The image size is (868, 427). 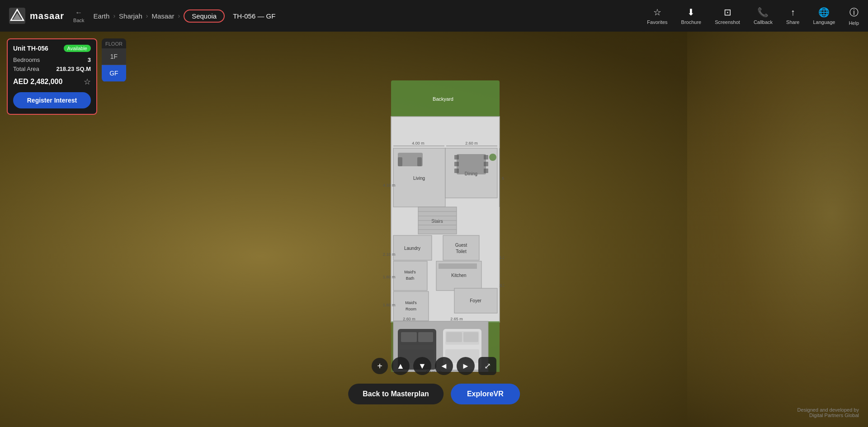 I want to click on screenshot-icon: ⊡, so click(x=728, y=12).